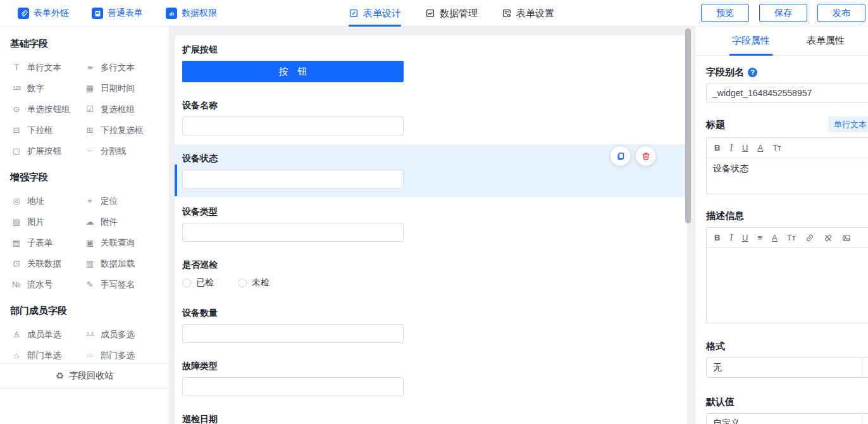 This screenshot has width=868, height=424. What do you see at coordinates (16, 356) in the screenshot?
I see `dept-single-icon: ⌂` at bounding box center [16, 356].